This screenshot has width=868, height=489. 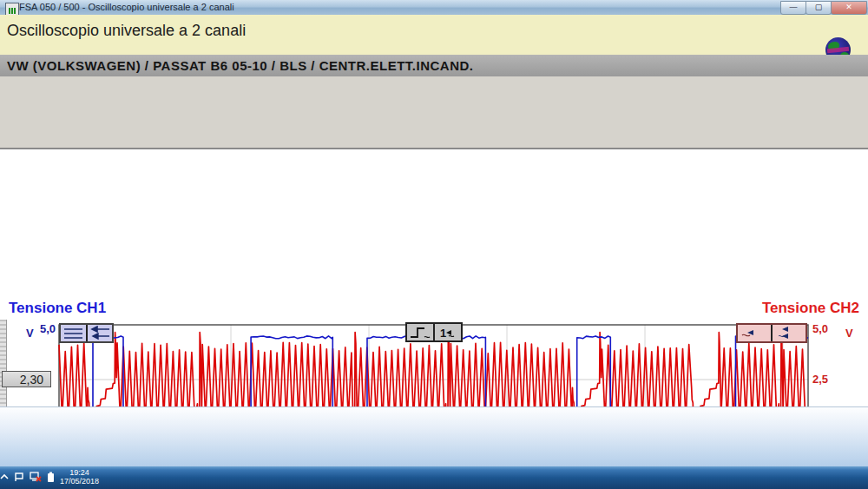 What do you see at coordinates (772, 334) in the screenshot?
I see `ch2-marker-box` at bounding box center [772, 334].